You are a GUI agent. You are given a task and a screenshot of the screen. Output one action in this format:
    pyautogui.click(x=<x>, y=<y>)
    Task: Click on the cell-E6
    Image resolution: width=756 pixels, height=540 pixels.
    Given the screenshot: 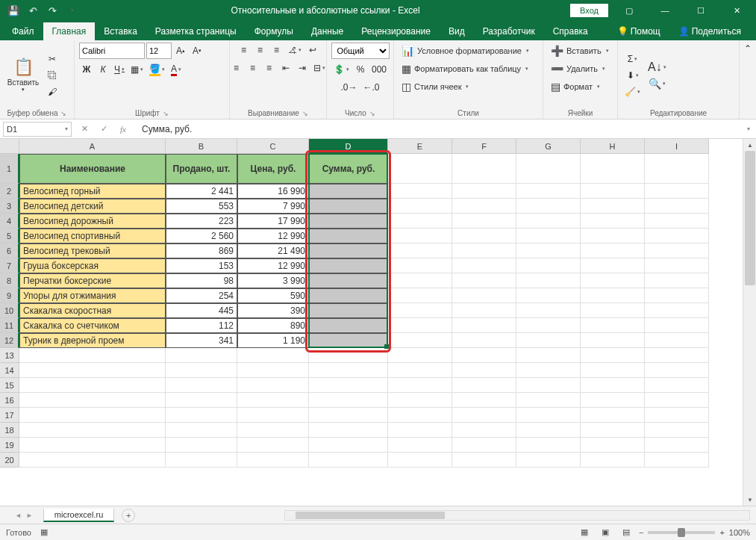 What is the action you would take?
    pyautogui.click(x=420, y=251)
    